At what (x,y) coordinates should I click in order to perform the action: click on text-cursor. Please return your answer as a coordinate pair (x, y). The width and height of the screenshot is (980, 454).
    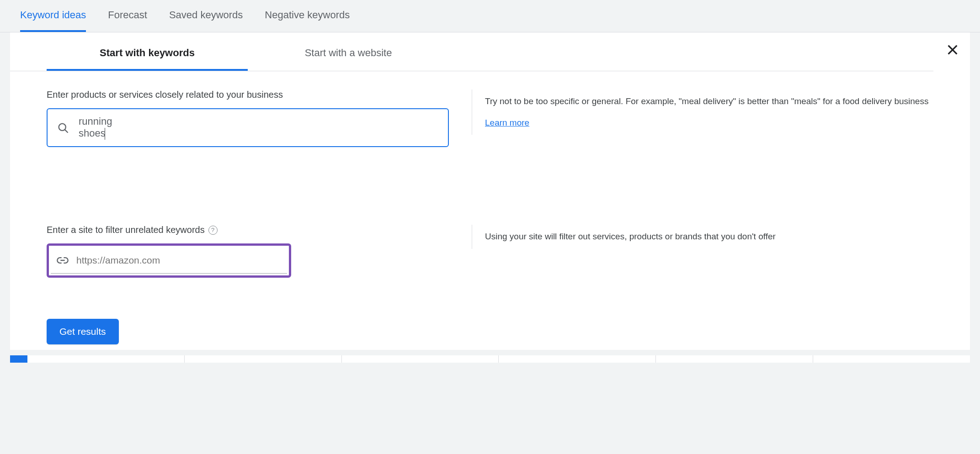
    Looking at the image, I should click on (105, 134).